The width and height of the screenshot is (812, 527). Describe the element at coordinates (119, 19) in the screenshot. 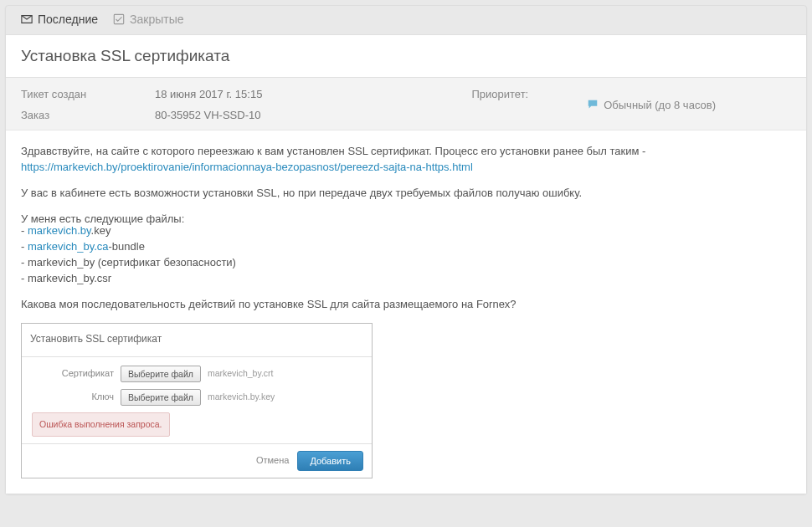

I see `check-square-icon` at that location.